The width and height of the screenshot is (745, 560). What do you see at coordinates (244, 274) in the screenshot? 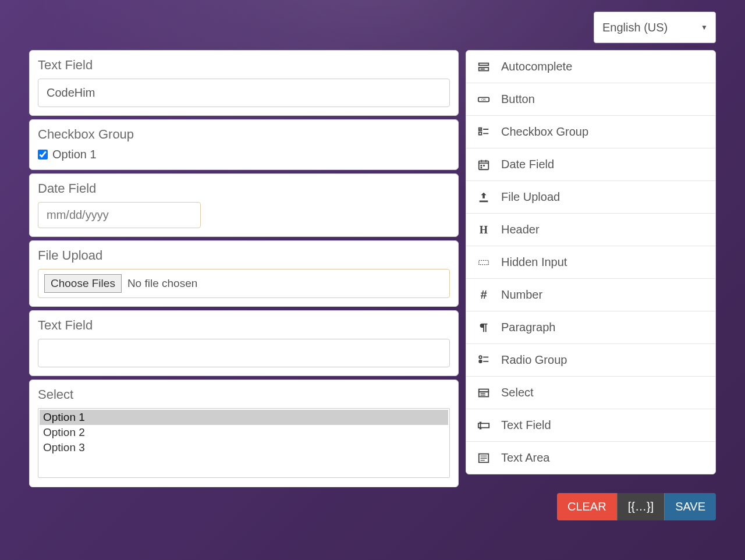
I see `field-file-upload: File Upload Choose Files No file chosen` at bounding box center [244, 274].